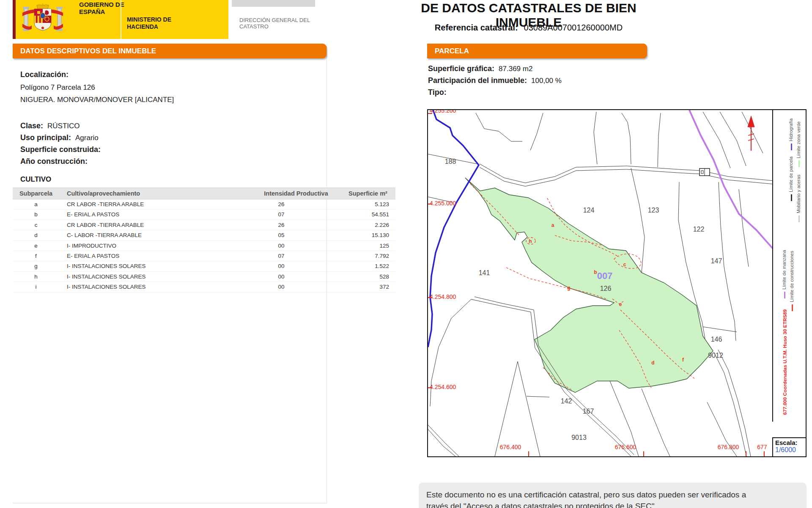 The height and width of the screenshot is (508, 812). What do you see at coordinates (273, 3) in the screenshot?
I see `header-gray-strip` at bounding box center [273, 3].